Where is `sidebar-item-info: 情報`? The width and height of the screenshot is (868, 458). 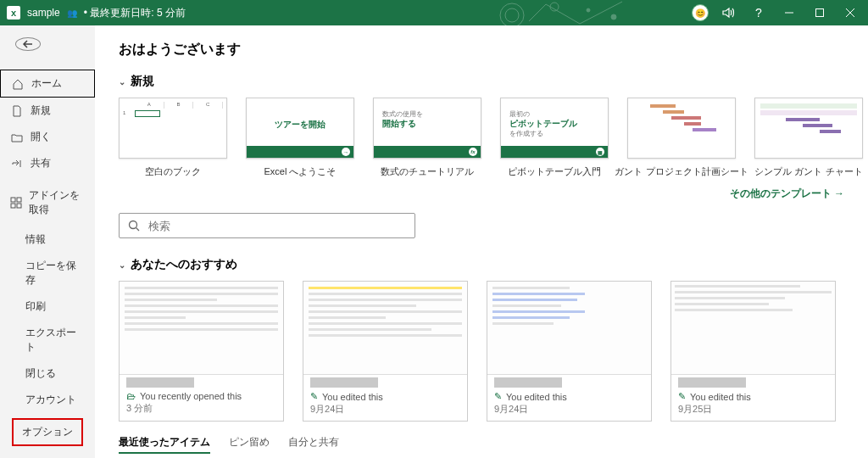 sidebar-item-info: 情報 is located at coordinates (47, 239).